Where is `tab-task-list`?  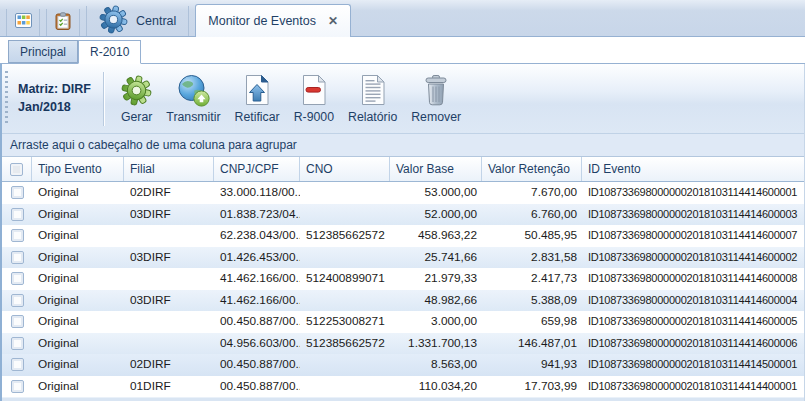
tab-task-list is located at coordinates (63, 22).